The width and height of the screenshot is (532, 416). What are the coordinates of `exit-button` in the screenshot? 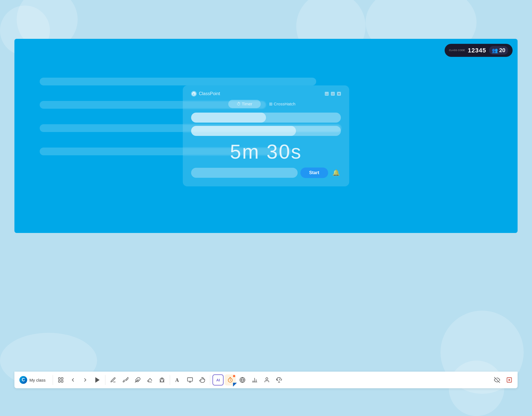 It's located at (509, 380).